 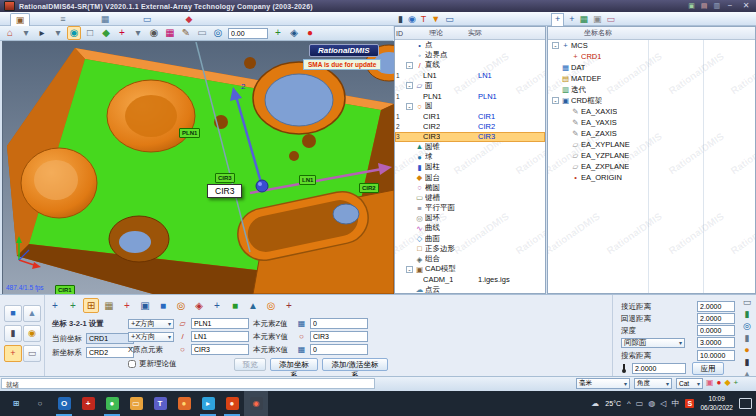 I want to click on feature-row-点: -•点, so click(x=470, y=45).